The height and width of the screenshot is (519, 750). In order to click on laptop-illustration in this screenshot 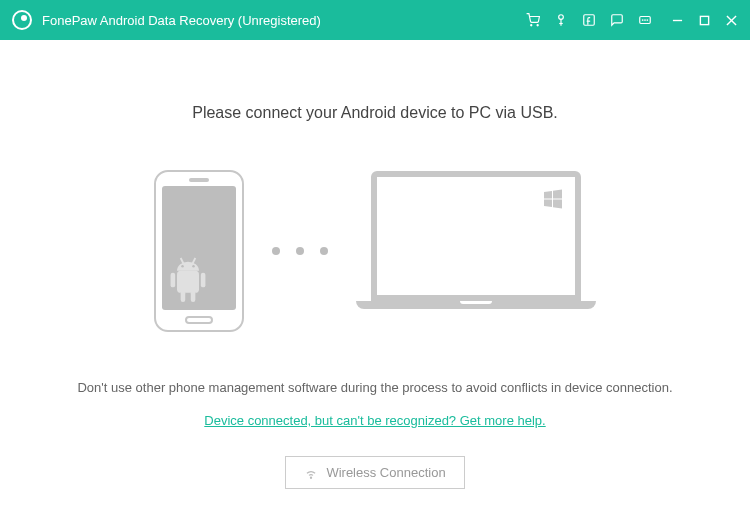, I will do `click(476, 251)`.